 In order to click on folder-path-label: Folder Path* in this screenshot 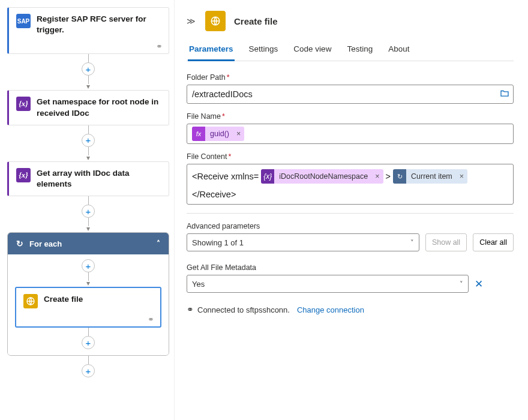, I will do `click(350, 77)`.